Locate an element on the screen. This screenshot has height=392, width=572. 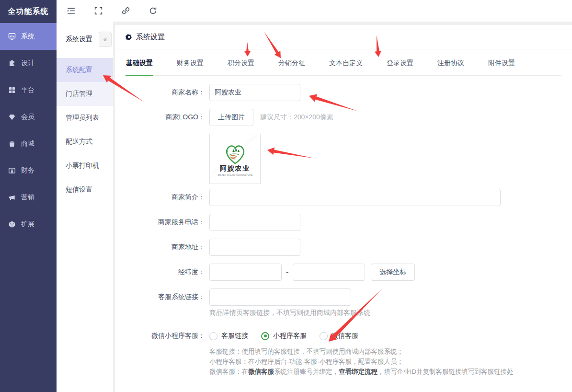
marketing-icon is located at coordinates (12, 197).